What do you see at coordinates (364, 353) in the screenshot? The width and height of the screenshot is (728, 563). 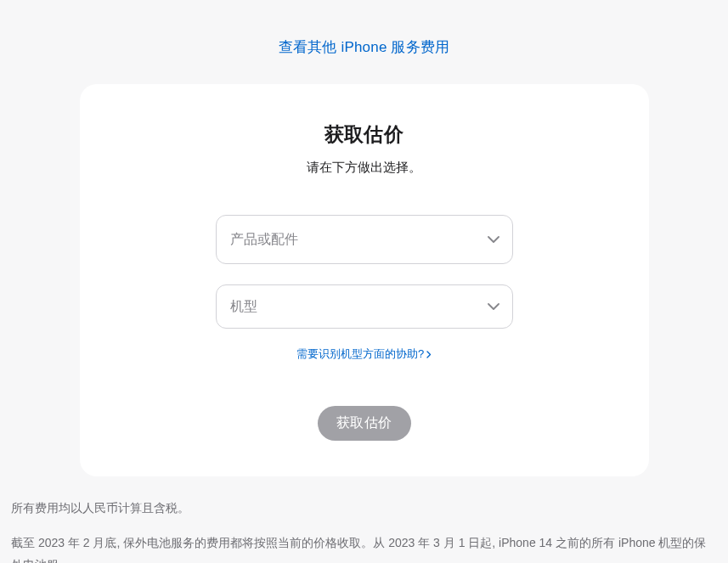 I see `help-link-row: 需要识别机型方面的协助?` at bounding box center [364, 353].